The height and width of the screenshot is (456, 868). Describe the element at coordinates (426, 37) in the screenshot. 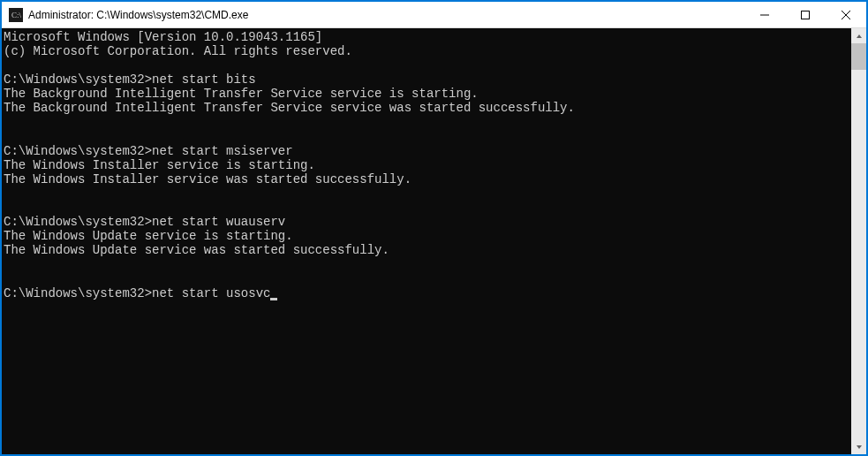

I see `header-line: Microsoft Windows [Version 10.0.19043.11…` at that location.